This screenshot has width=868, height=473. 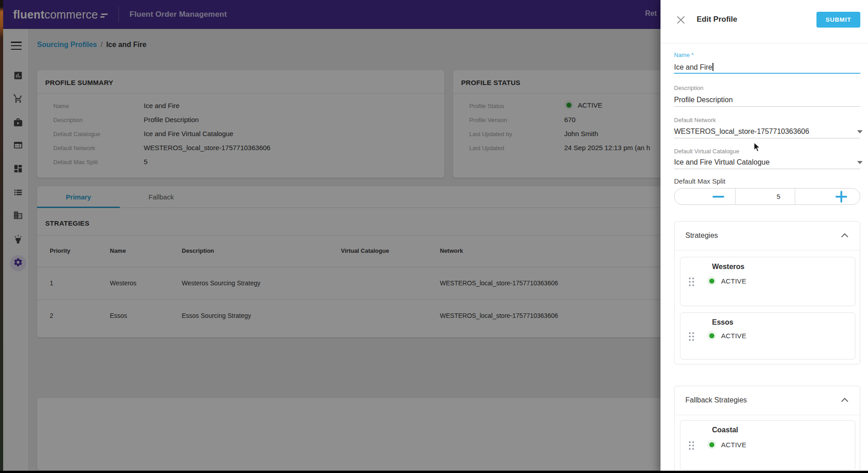 I want to click on drawer-title: Edit Profile, so click(x=717, y=19).